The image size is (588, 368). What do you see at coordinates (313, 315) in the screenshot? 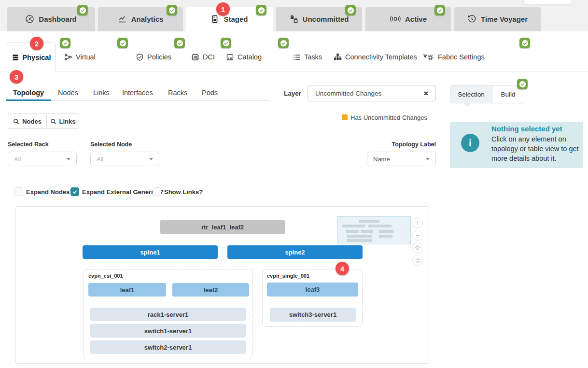
I see `node-switch3-server1: switch3-server1` at bounding box center [313, 315].